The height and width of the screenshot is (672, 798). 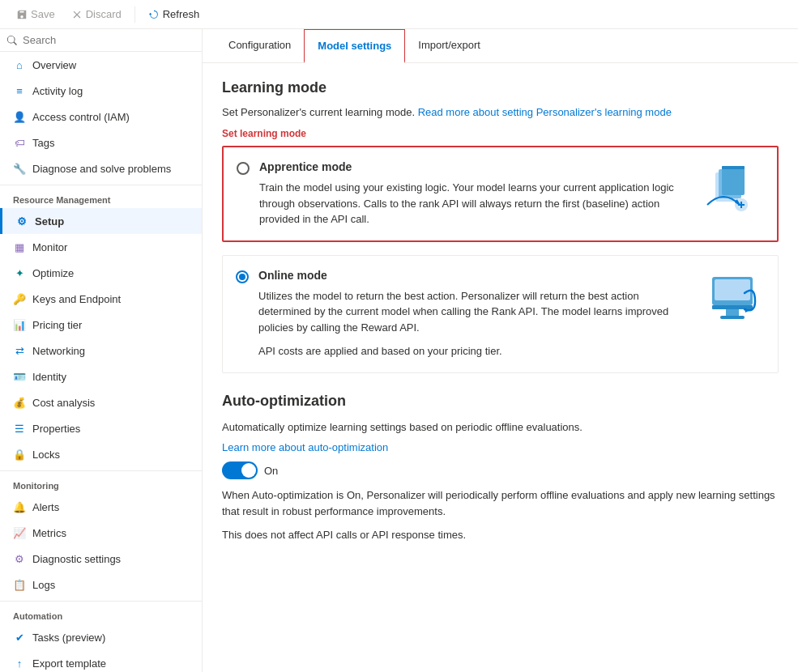 What do you see at coordinates (19, 585) in the screenshot?
I see `logs-icon: 📋` at bounding box center [19, 585].